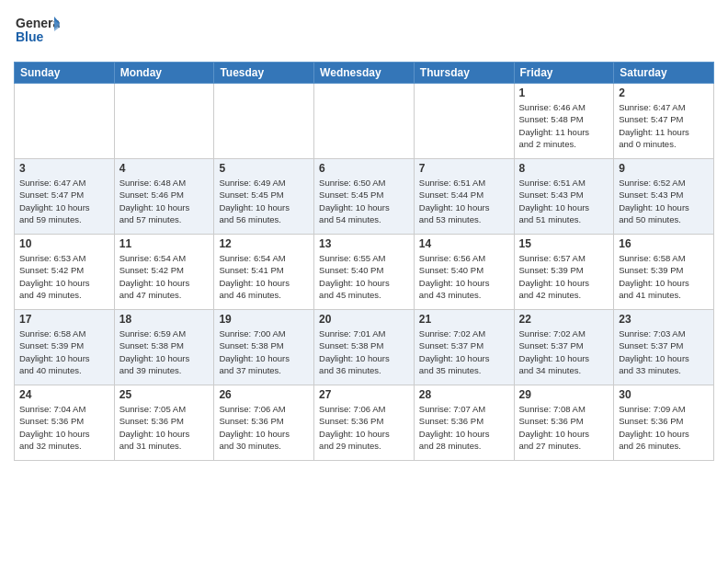 This screenshot has width=728, height=563. What do you see at coordinates (264, 201) in the screenshot?
I see `day-info: Sunrise: 6:49 AMSunset: 5:45 PMDaylight:…` at bounding box center [264, 201].